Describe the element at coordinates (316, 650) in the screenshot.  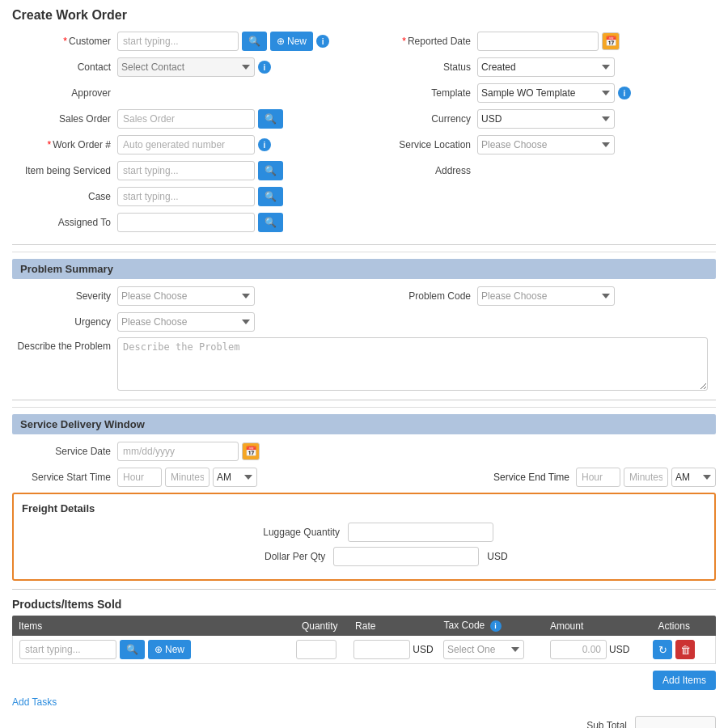
I see `quantity-input` at that location.